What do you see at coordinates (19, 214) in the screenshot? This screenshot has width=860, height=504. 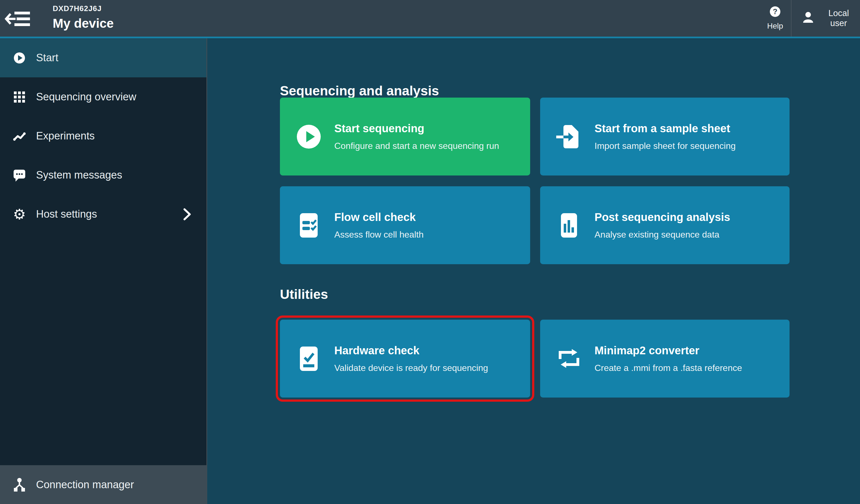 I see `gear-icon: ⚙` at bounding box center [19, 214].